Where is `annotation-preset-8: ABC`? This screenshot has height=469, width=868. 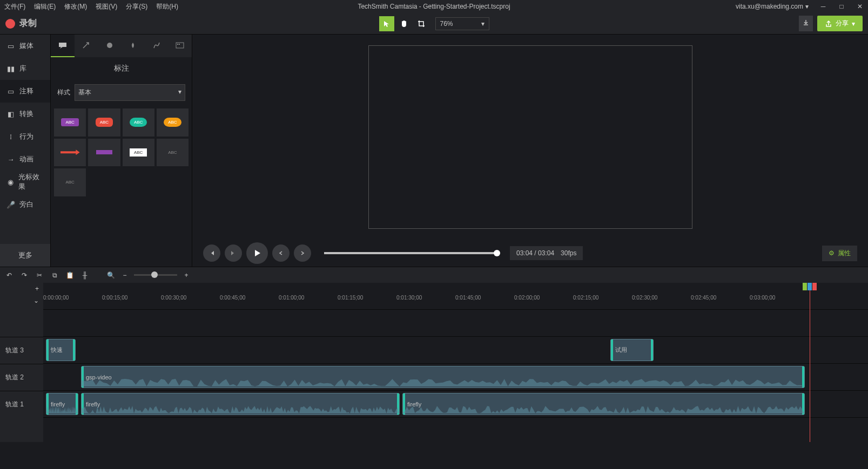
annotation-preset-8: ABC is located at coordinates (173, 153).